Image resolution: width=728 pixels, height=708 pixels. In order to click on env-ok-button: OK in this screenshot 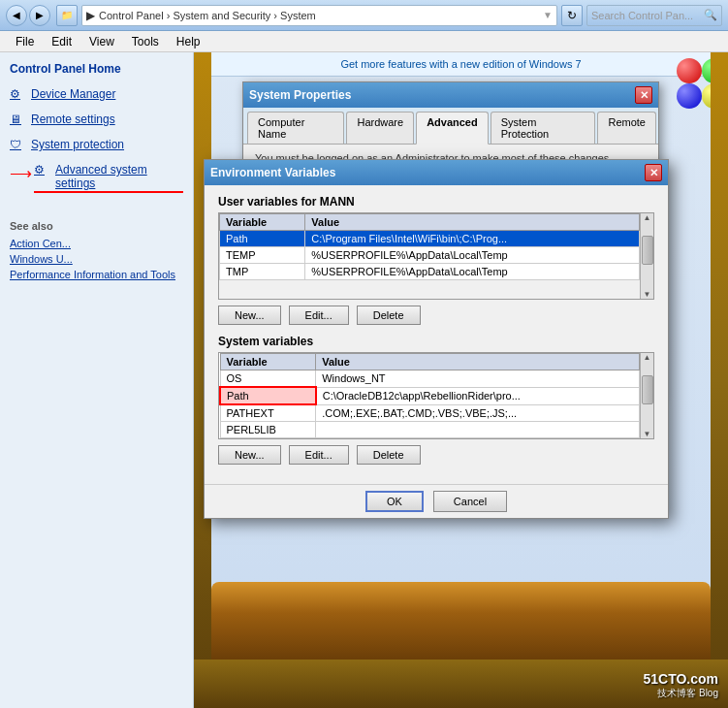, I will do `click(395, 501)`.